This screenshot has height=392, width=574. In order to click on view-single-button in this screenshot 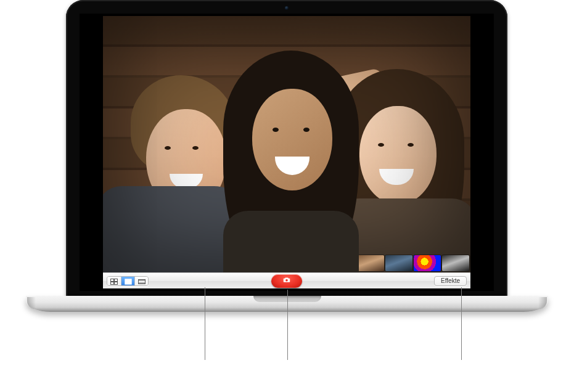, I will do `click(128, 281)`.